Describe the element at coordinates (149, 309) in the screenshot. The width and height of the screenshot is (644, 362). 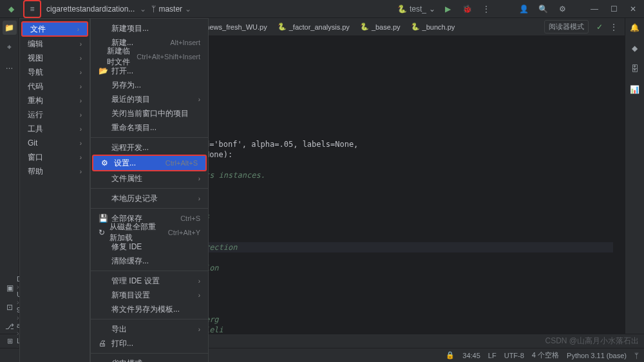
I see `menu-item: 将文件另存为模板...` at that location.